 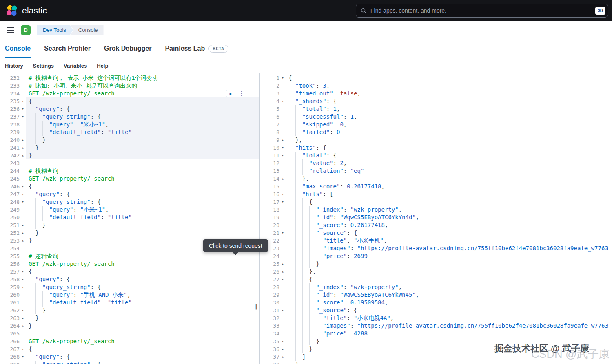 I want to click on code-line-24: 24 "price": 2699, so click(x=436, y=256).